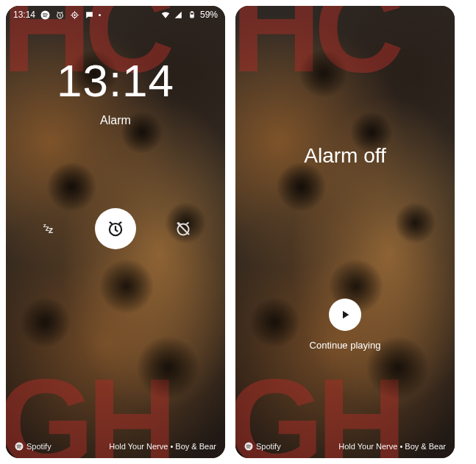 Image resolution: width=476 pixels, height=464 pixels. Describe the element at coordinates (116, 229) in the screenshot. I see `alarm-clock-icon` at that location.